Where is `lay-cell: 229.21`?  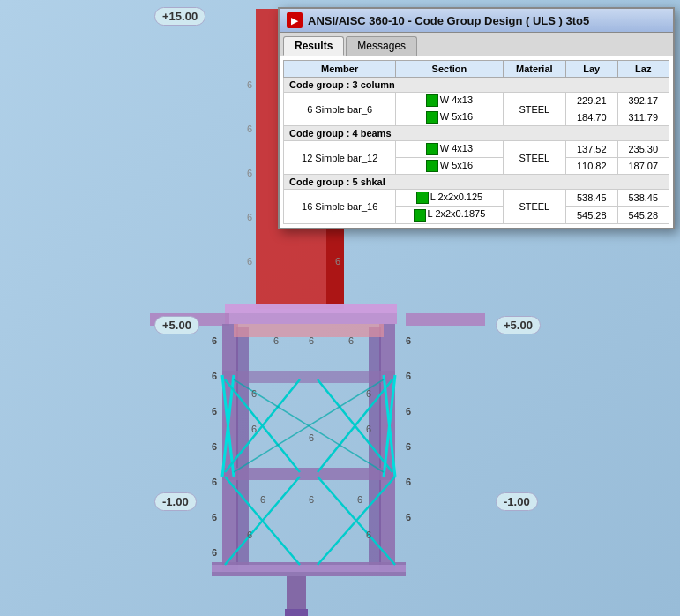 lay-cell: 229.21 is located at coordinates (592, 101).